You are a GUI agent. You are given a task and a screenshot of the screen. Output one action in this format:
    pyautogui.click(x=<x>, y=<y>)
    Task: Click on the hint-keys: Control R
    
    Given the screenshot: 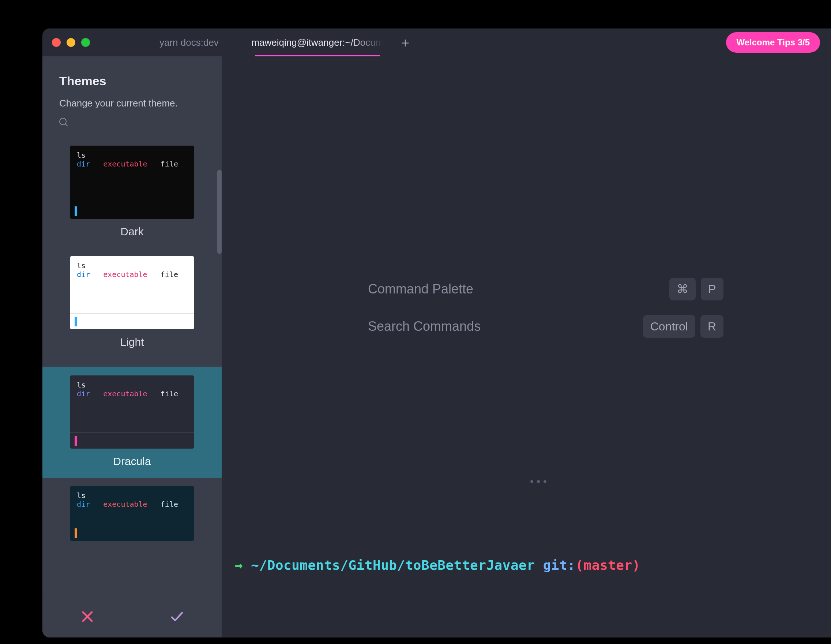 What is the action you would take?
    pyautogui.click(x=683, y=327)
    